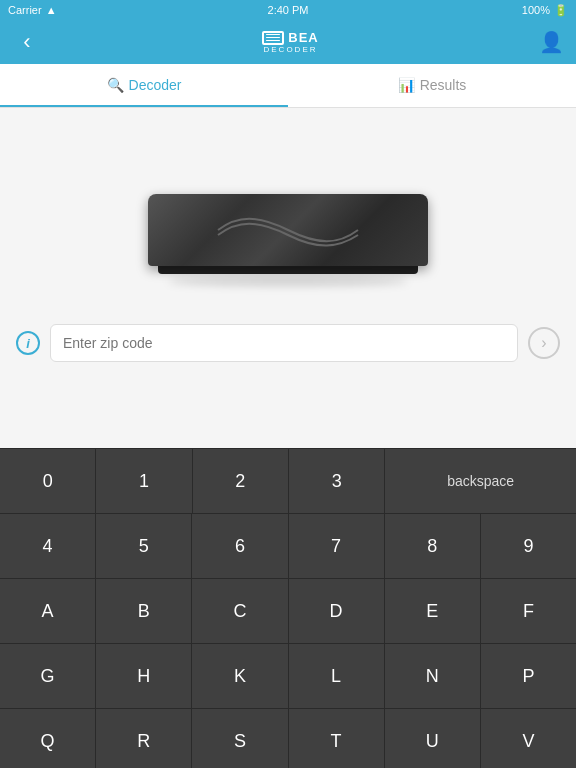 This screenshot has height=768, width=576. Describe the element at coordinates (303, 38) in the screenshot. I see `brand-top: BEA` at that location.